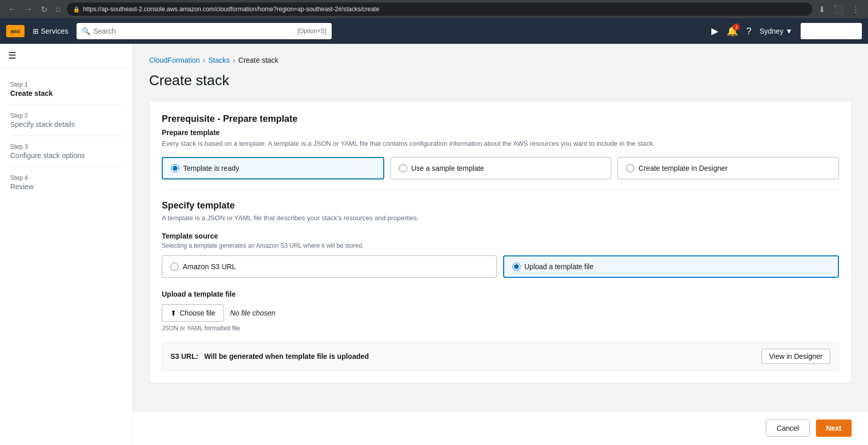 The height and width of the screenshot is (445, 868). I want to click on browser-chrome: ← → ↻ ⌂ 🔒 https://ap-southeast-2.console…, so click(434, 9).